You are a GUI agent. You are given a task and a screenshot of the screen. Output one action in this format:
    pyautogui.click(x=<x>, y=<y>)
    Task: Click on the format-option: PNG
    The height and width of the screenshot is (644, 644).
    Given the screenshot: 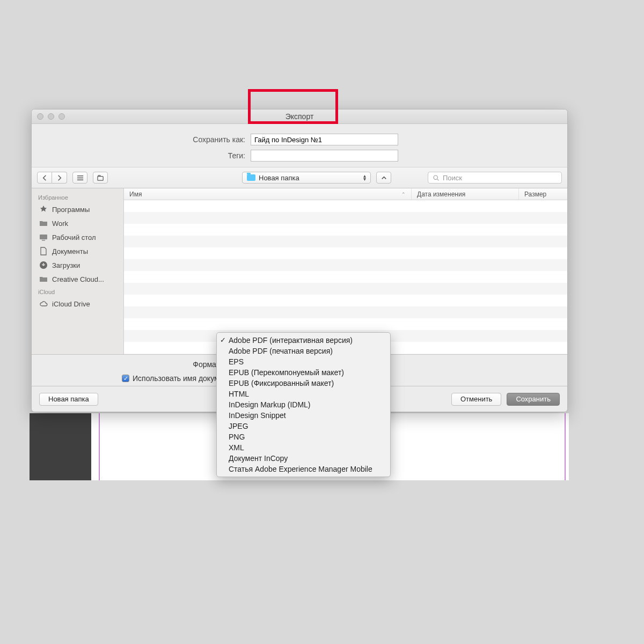 What is the action you would take?
    pyautogui.click(x=304, y=437)
    